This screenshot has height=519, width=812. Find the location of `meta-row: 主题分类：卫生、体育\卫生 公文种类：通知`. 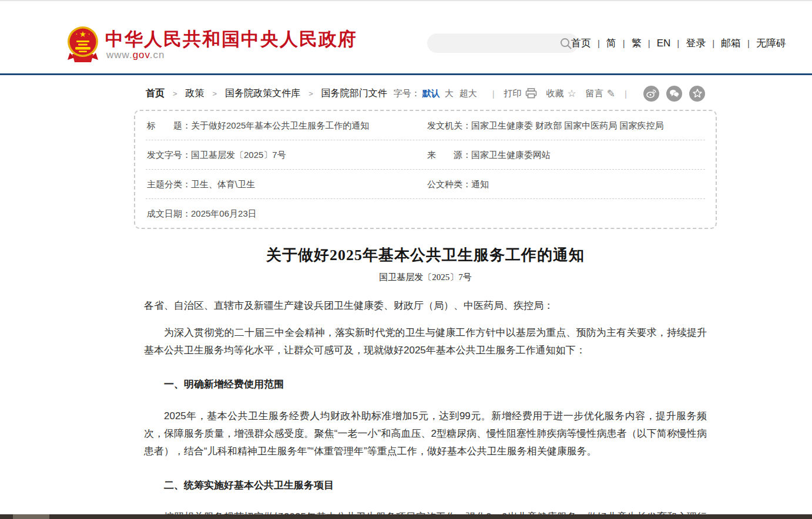

meta-row: 主题分类：卫生、体育\卫生 公文种类：通知 is located at coordinates (425, 184).